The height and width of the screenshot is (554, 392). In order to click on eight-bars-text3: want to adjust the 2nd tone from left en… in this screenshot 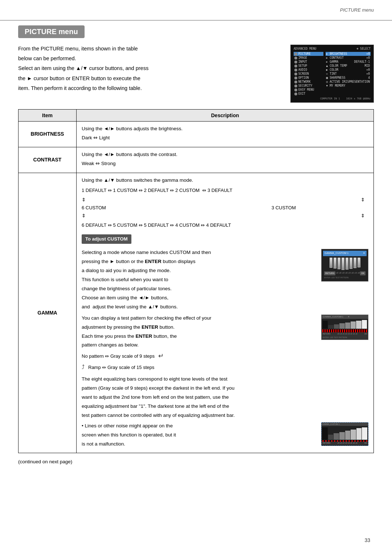, I will do `click(225, 398)`.